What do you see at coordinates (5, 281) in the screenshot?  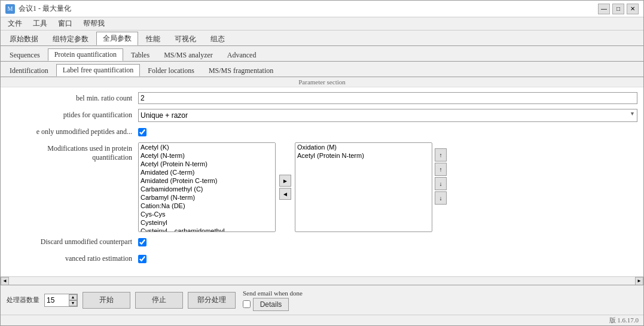 I see `scroll-left-button: ◄` at bounding box center [5, 281].